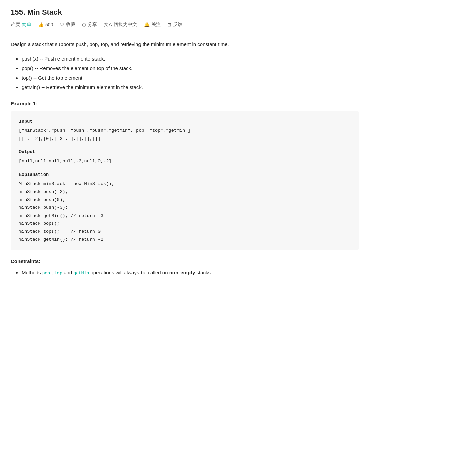  I want to click on input-section: Input ["MinStack","push","push","push","…, so click(185, 130).